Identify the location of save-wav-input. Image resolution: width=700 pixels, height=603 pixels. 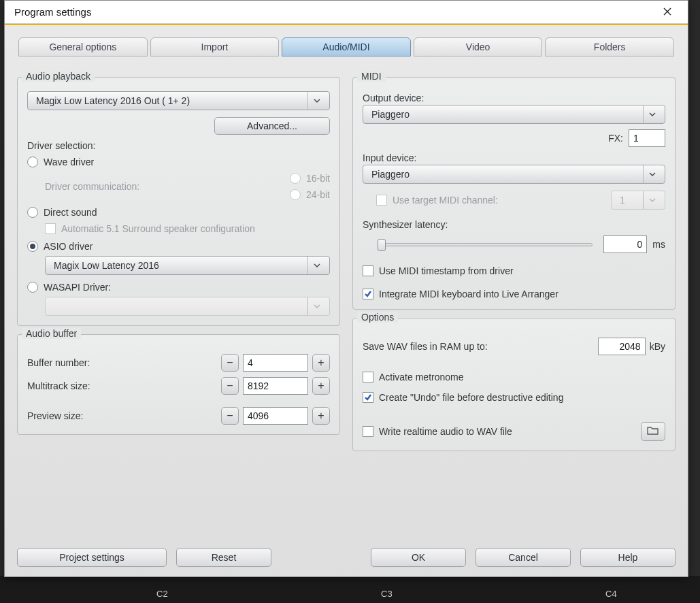
(622, 346).